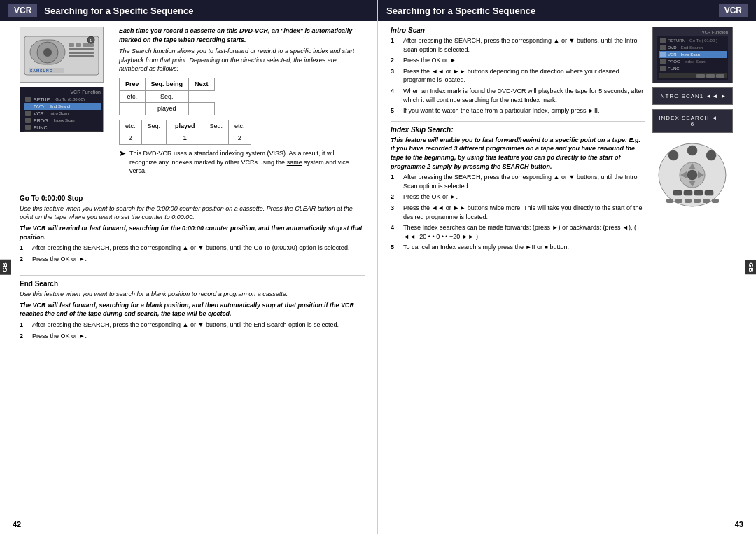 The width and height of the screenshot is (756, 534). Describe the element at coordinates (202, 84) in the screenshot. I see `table-header-next: Next` at that location.